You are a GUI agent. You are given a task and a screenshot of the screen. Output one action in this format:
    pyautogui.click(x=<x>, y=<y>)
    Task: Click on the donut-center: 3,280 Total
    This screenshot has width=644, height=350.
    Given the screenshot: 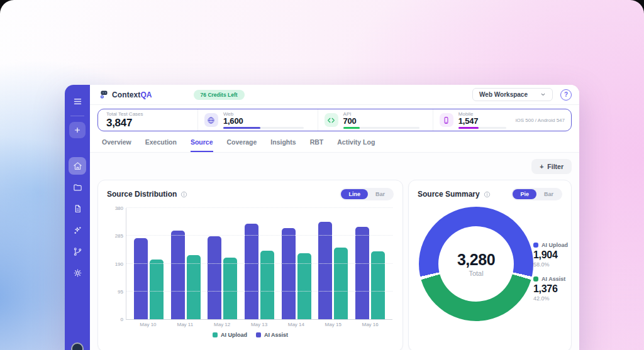 What is the action you would take?
    pyautogui.click(x=476, y=264)
    